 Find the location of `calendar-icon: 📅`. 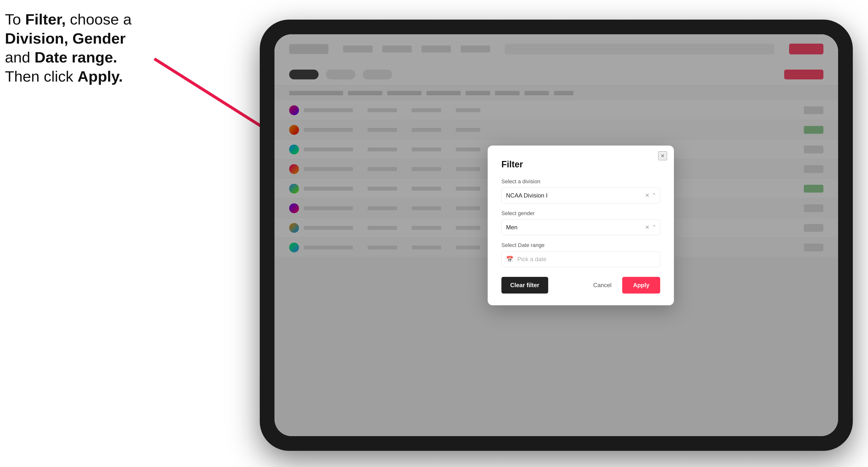

calendar-icon: 📅 is located at coordinates (510, 259).